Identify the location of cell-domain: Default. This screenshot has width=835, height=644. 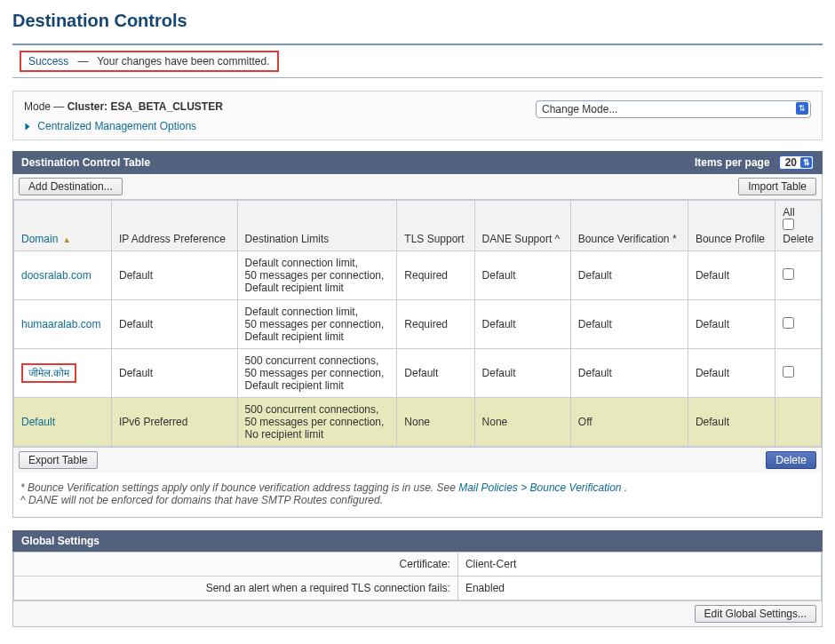
(63, 423).